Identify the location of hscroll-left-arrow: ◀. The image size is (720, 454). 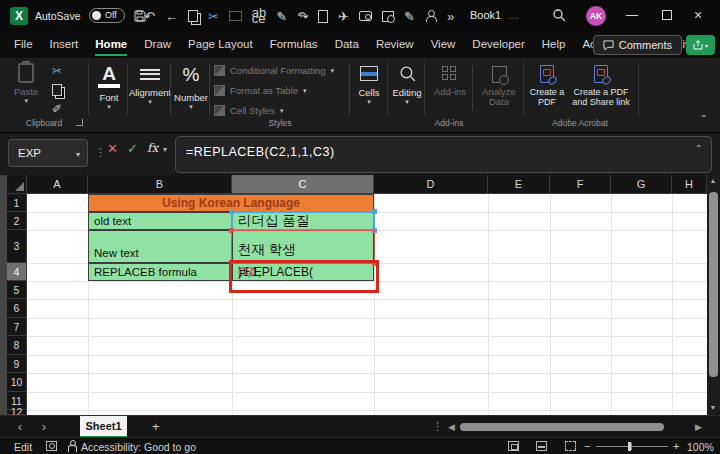
(452, 427).